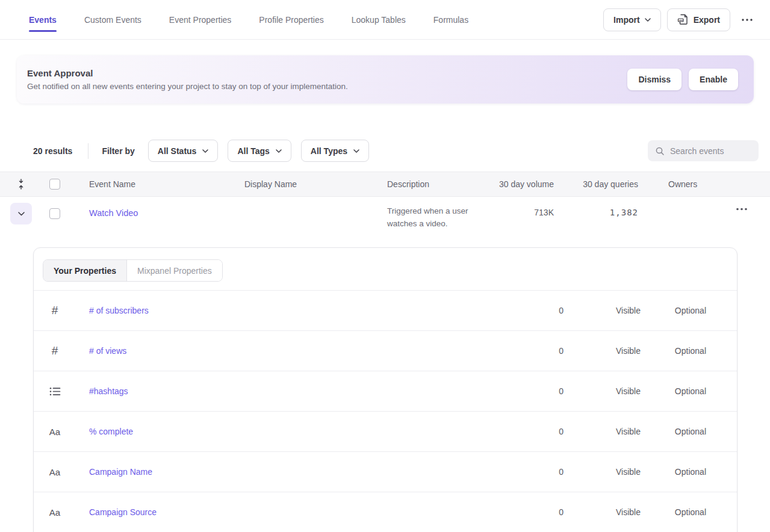 The height and width of the screenshot is (532, 770). What do you see at coordinates (335, 150) in the screenshot?
I see `filter-dropdown: All Types` at bounding box center [335, 150].